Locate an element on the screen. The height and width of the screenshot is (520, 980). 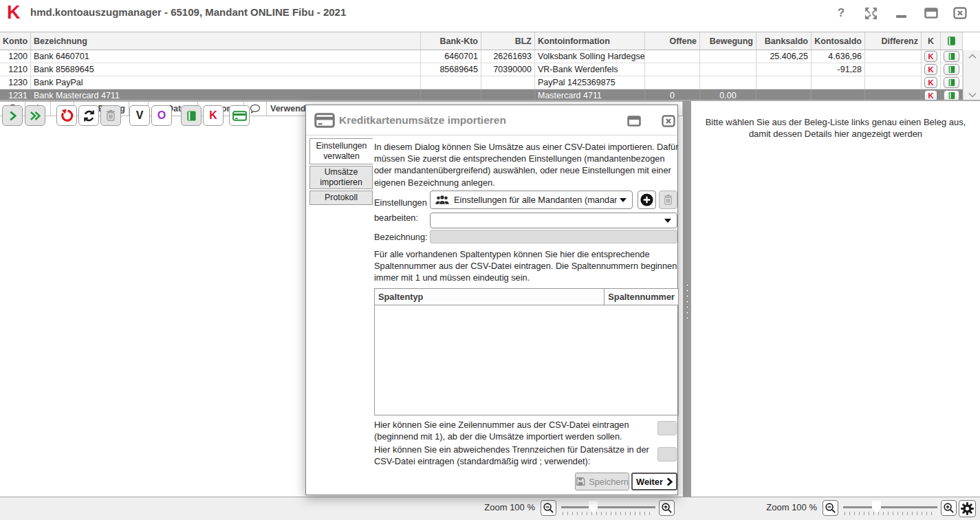
minimize-button is located at coordinates (901, 13).